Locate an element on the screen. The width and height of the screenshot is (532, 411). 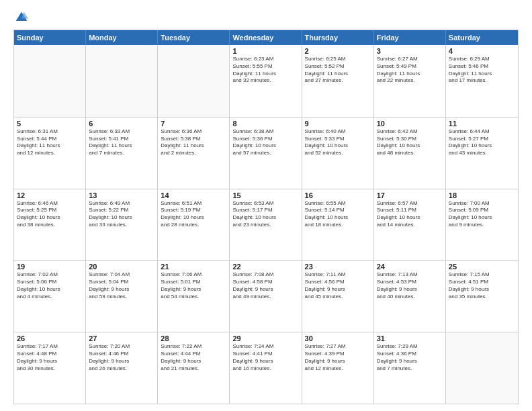
day-cell-12: 12Sunrise: 6:46 AM Sunset: 5:25 PM Dayli… is located at coordinates (50, 225).